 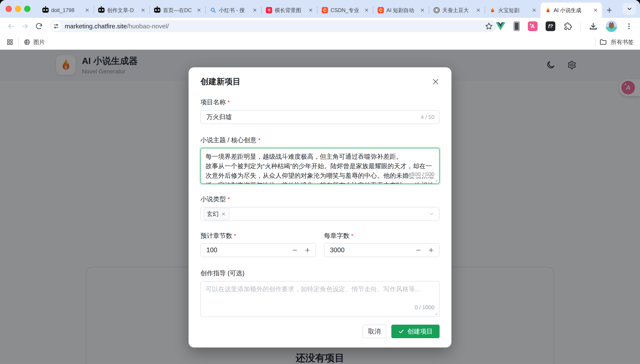 I want to click on browser-tab: 首页—在DC, so click(x=178, y=10).